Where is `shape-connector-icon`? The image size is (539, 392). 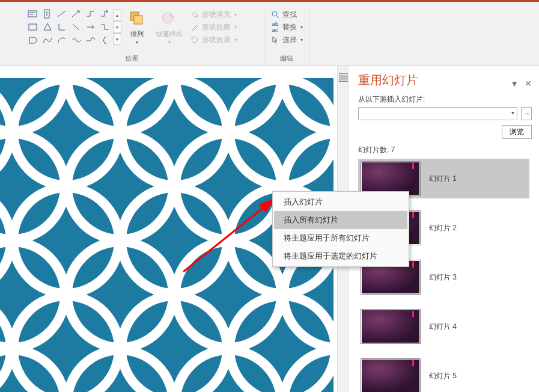 shape-connector-icon is located at coordinates (105, 27).